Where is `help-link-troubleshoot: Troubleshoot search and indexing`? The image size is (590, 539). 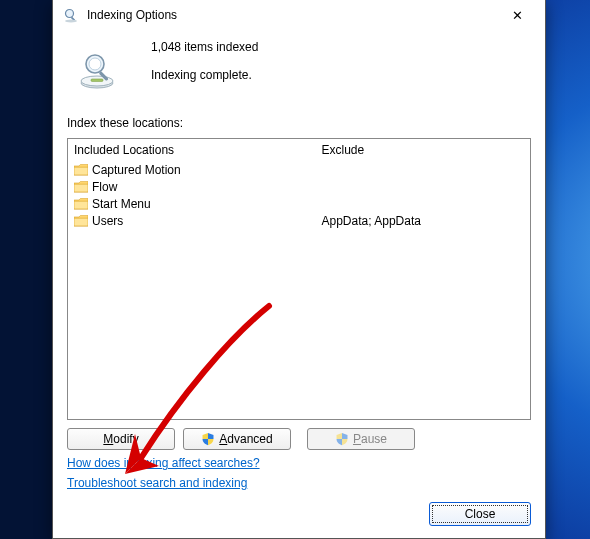 help-link-troubleshoot: Troubleshoot search and indexing is located at coordinates (157, 483).